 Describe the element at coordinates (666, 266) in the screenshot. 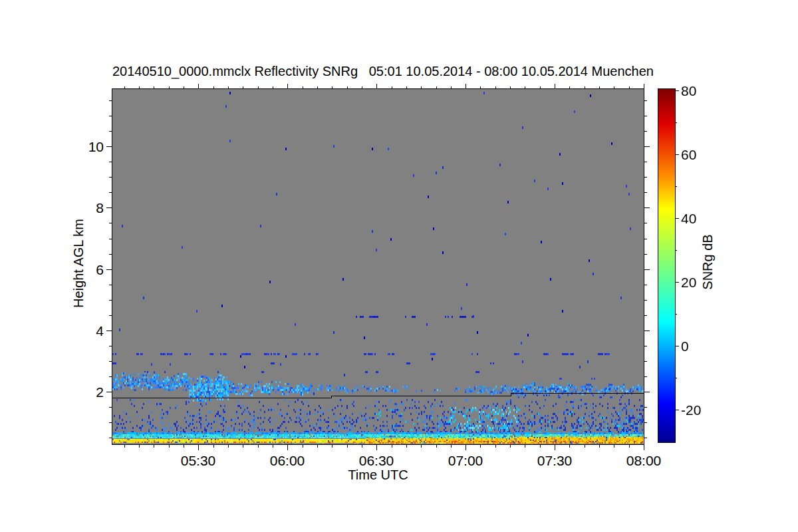

I see `colorbar` at that location.